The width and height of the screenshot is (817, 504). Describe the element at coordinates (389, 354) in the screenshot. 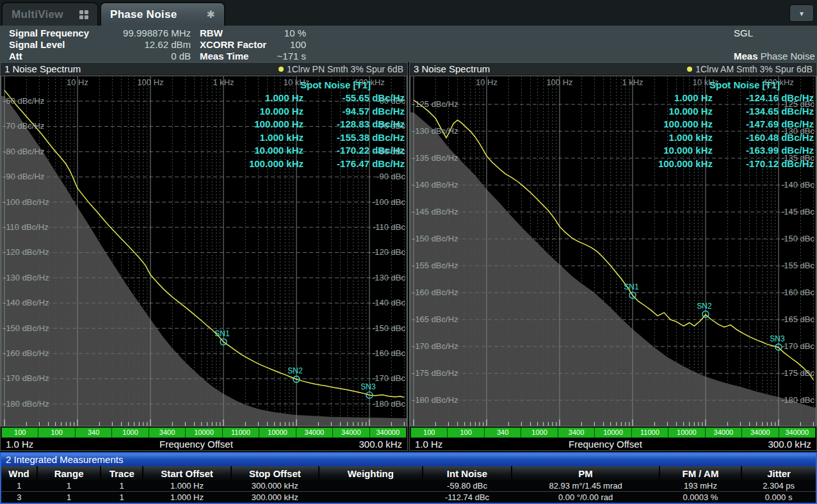

I see `y-tick-label-right: -160 dBc` at that location.